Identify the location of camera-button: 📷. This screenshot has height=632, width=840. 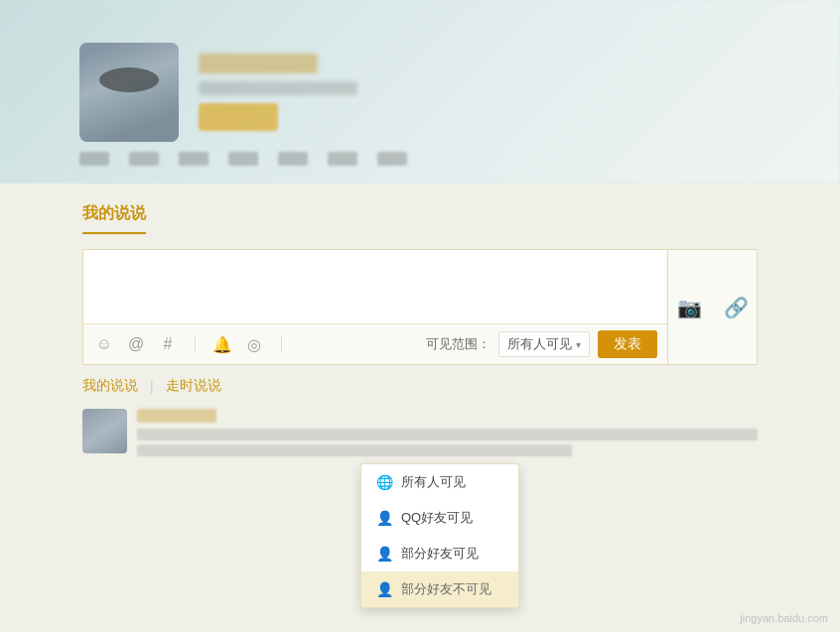
(689, 308).